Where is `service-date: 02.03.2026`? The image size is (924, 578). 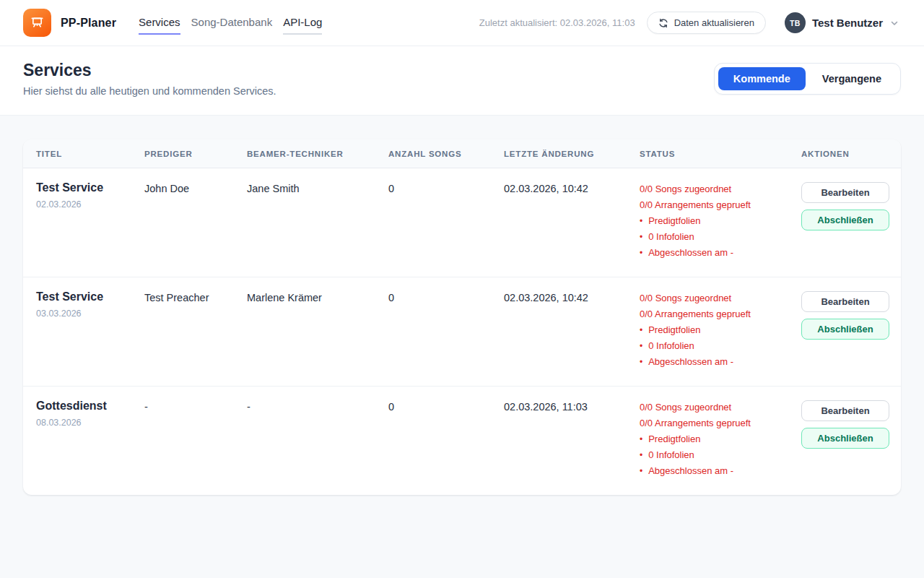
service-date: 02.03.2026 is located at coordinates (90, 204).